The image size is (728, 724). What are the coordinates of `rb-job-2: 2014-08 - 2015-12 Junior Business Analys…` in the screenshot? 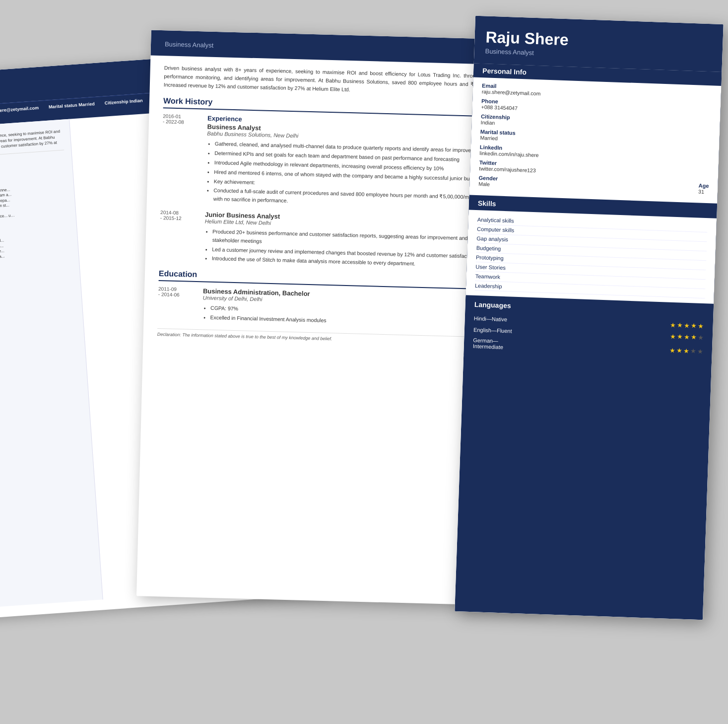 It's located at (36, 241).